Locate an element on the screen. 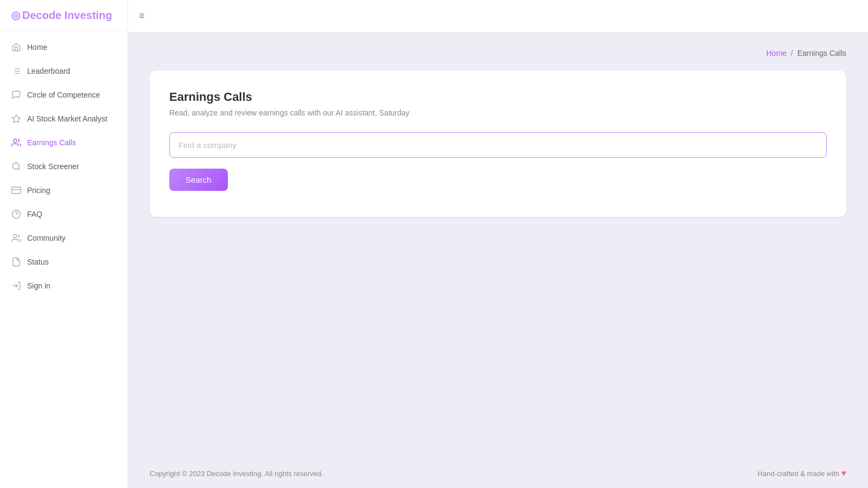  footer: Copyright © 2023 Decode Investing. All r… is located at coordinates (498, 473).